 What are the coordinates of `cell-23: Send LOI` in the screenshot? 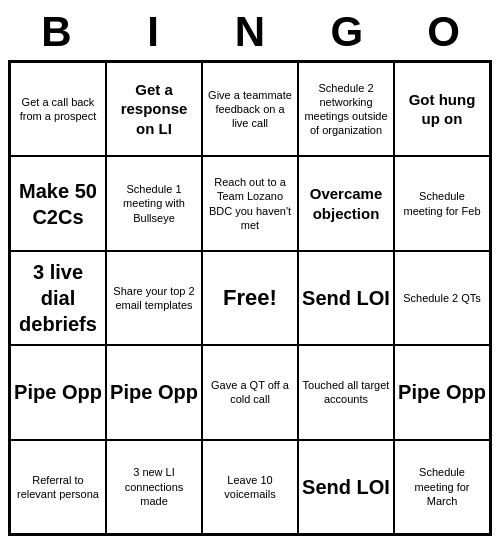 It's located at (346, 487).